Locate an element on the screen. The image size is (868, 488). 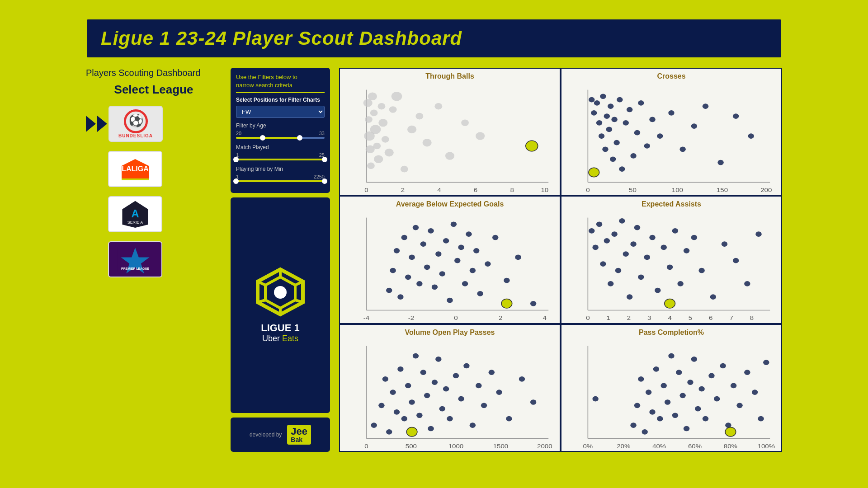
laliga-icon: LALIGA is located at coordinates (135, 169).